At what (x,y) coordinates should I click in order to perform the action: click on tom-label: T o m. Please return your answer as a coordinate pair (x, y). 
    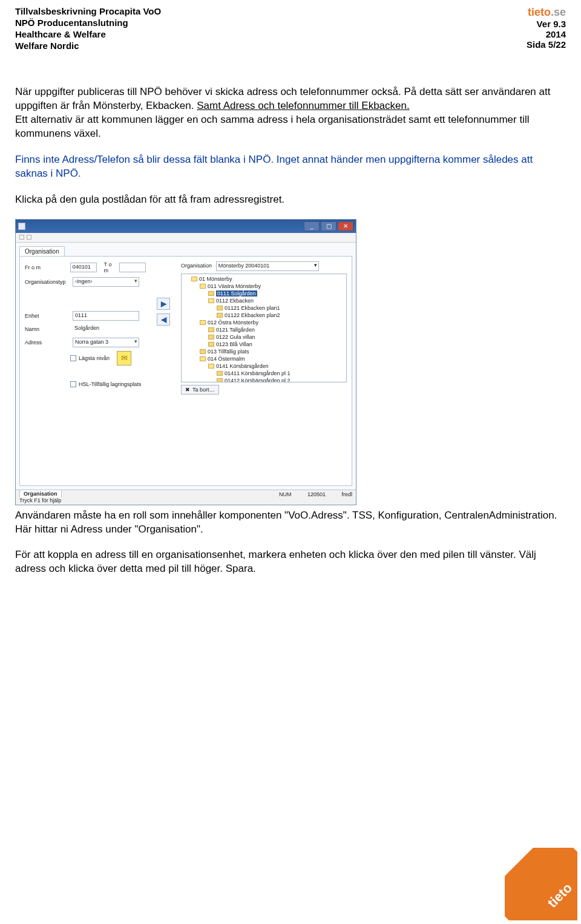
    Looking at the image, I should click on (111, 267).